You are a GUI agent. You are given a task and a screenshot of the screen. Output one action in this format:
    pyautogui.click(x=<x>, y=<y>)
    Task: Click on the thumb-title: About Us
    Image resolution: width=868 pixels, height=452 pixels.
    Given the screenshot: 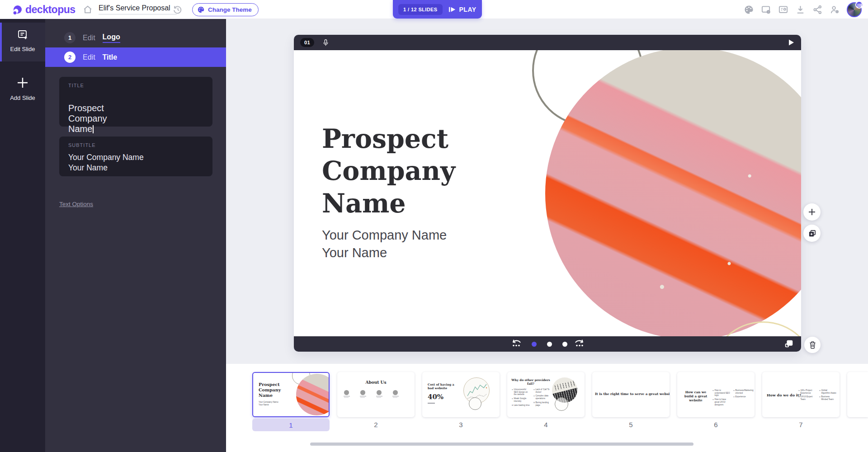 What is the action you would take?
    pyautogui.click(x=376, y=382)
    